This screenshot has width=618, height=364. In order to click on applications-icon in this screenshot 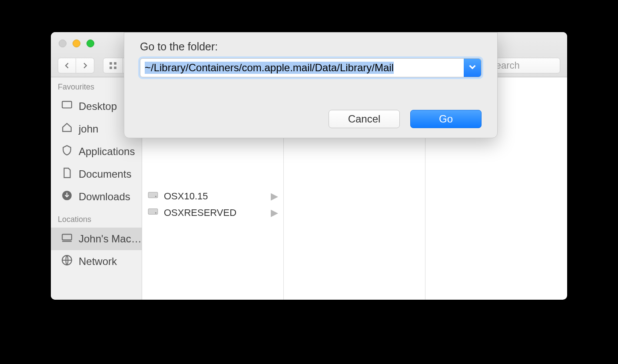, I will do `click(67, 152)`.